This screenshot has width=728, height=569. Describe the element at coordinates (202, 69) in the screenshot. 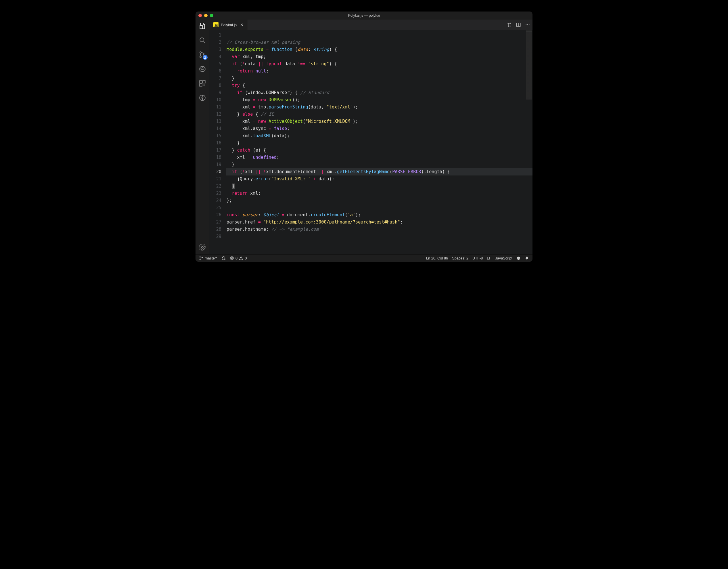

I see `debug-icon` at that location.